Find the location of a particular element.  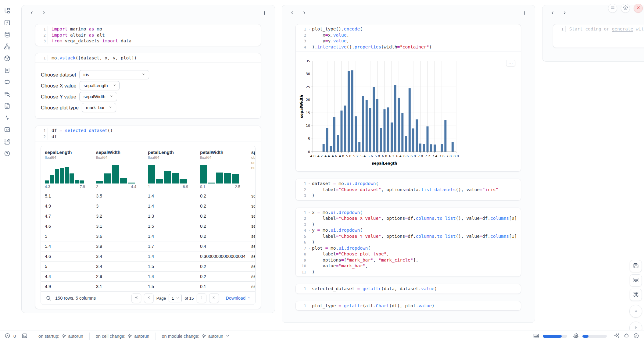

last-page-button is located at coordinates (214, 298).